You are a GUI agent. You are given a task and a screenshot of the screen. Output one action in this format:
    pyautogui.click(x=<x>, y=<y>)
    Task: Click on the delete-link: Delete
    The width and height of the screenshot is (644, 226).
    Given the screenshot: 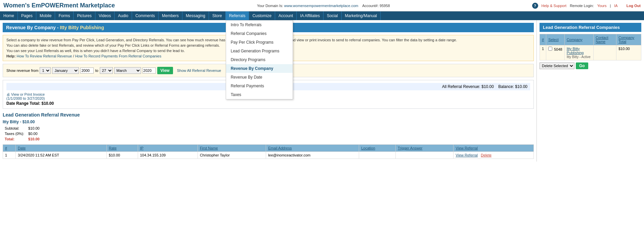 What is the action you would take?
    pyautogui.click(x=486, y=155)
    